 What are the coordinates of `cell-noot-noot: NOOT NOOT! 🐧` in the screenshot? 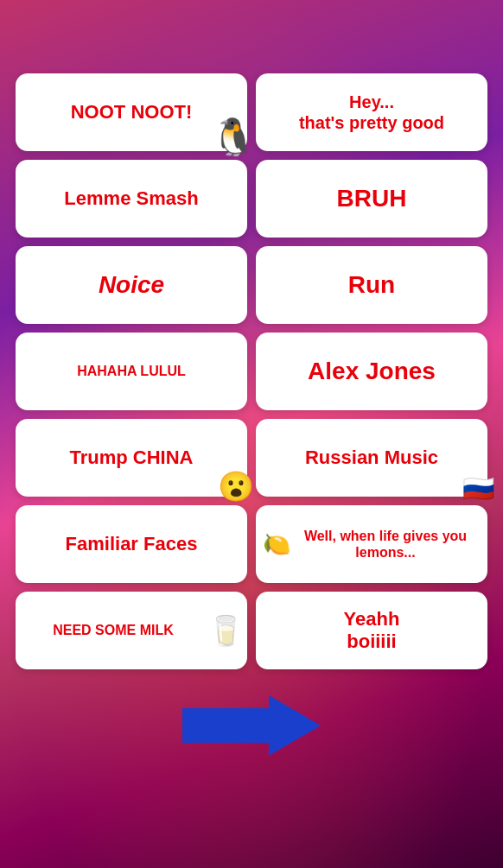 It's located at (131, 112).